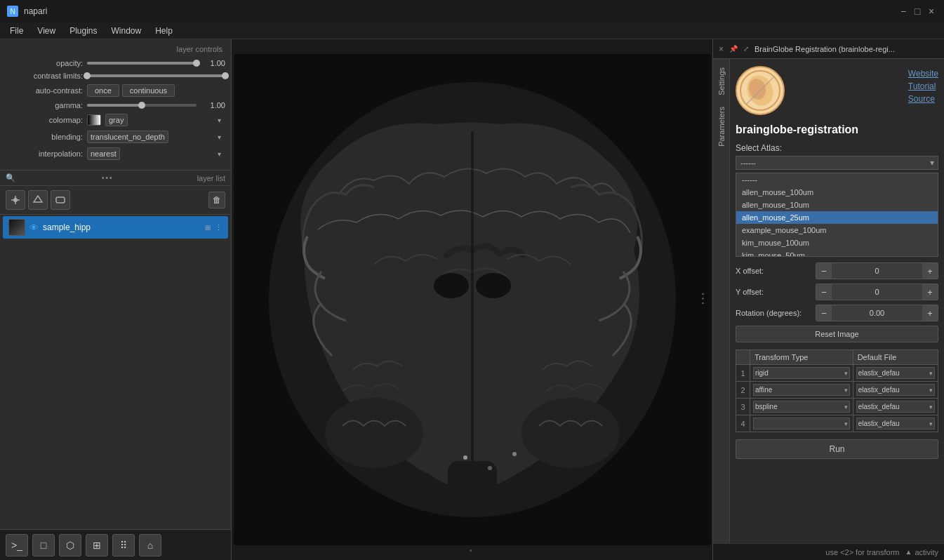 The height and width of the screenshot is (560, 944). What do you see at coordinates (837, 218) in the screenshot?
I see `atlas-option-allen25: allen_mouse_25um` at bounding box center [837, 218].